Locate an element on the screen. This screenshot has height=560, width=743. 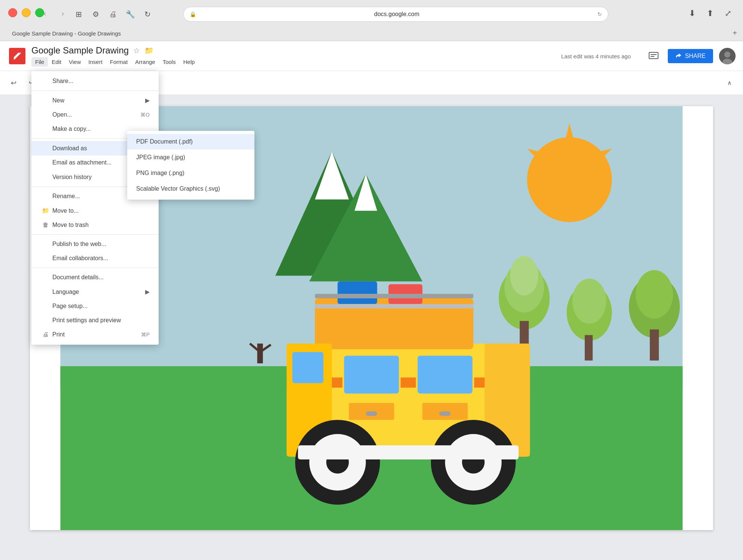
menu-file: File is located at coordinates (40, 62).